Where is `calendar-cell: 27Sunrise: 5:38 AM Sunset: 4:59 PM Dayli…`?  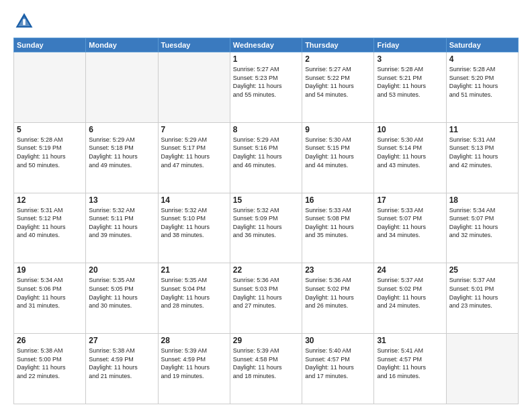
calendar-cell: 27Sunrise: 5:38 AM Sunset: 4:59 PM Dayli… is located at coordinates (122, 369).